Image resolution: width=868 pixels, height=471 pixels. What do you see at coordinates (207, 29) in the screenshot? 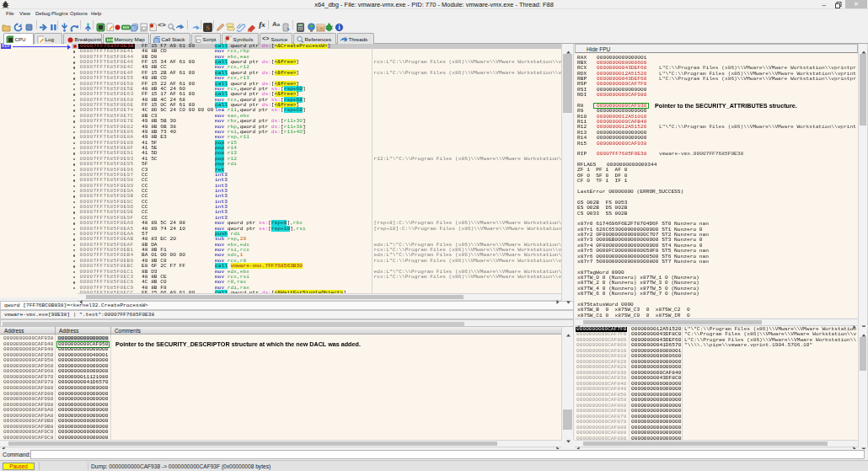
I see `svg-text: S` at bounding box center [207, 29].